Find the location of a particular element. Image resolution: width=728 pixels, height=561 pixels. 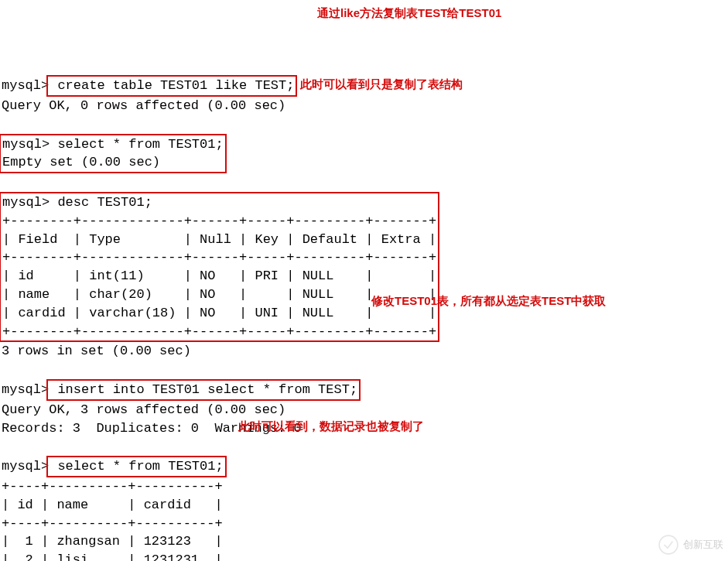

result-insert-1: Query OK, 3 rows affected (0.00 sec) is located at coordinates (144, 410).